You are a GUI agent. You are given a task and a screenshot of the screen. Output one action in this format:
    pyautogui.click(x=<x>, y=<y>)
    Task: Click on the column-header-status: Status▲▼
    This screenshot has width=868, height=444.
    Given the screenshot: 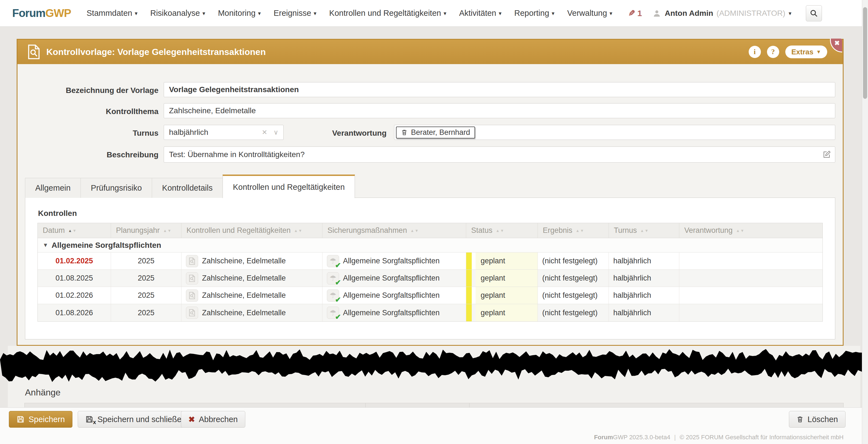 What is the action you would take?
    pyautogui.click(x=502, y=230)
    